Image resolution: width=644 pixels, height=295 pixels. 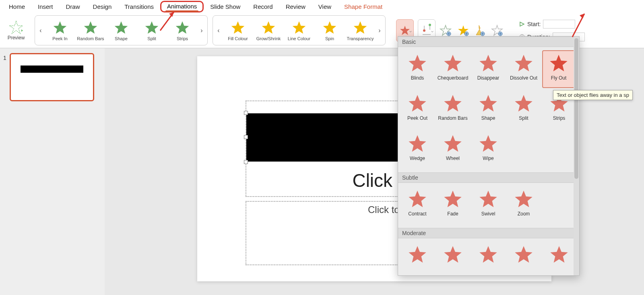 What do you see at coordinates (417, 150) in the screenshot?
I see `exit-effect-wedge: Wedge` at bounding box center [417, 150].